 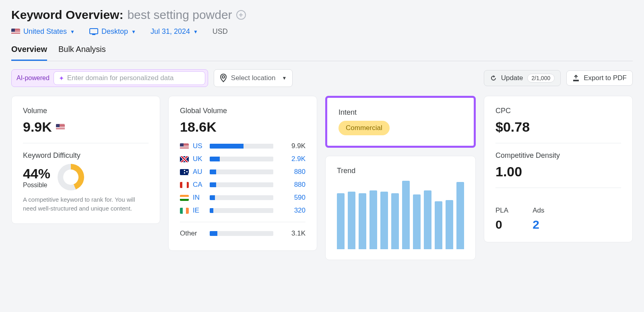 I want to click on intent-card: Intent Commercial, so click(x=400, y=122).